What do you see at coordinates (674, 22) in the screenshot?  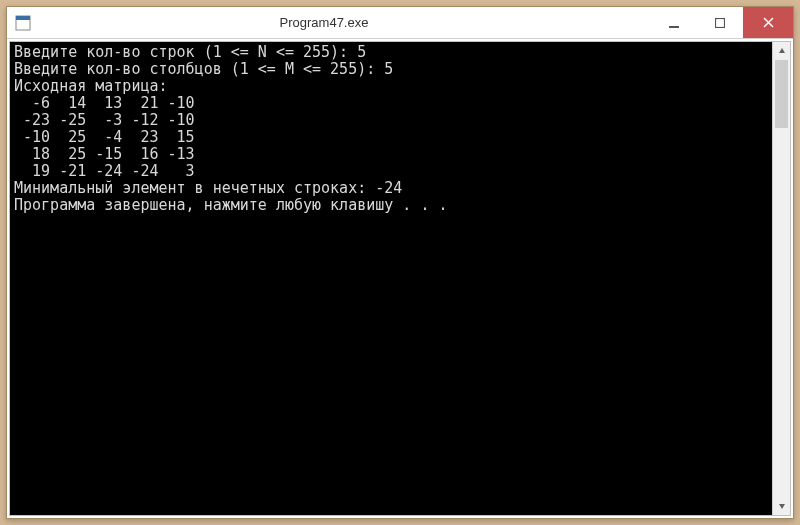 I see `minimize-button` at bounding box center [674, 22].